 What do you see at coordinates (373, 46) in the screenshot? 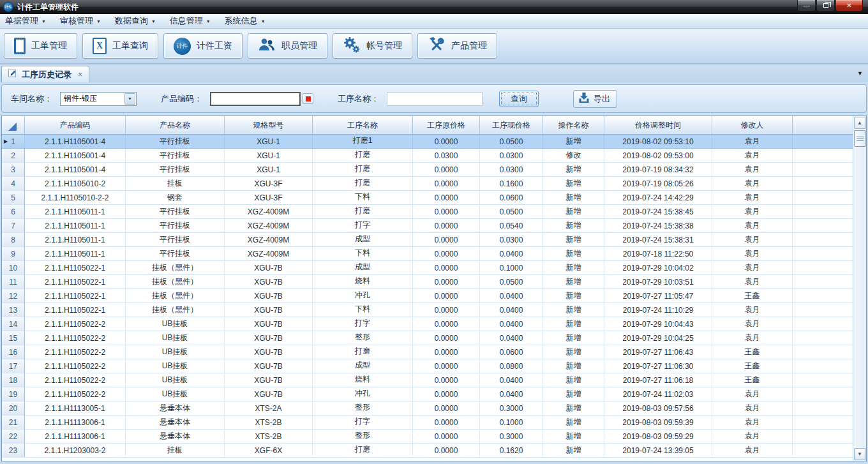
I see `account-manage-button: 帐号管理` at bounding box center [373, 46].